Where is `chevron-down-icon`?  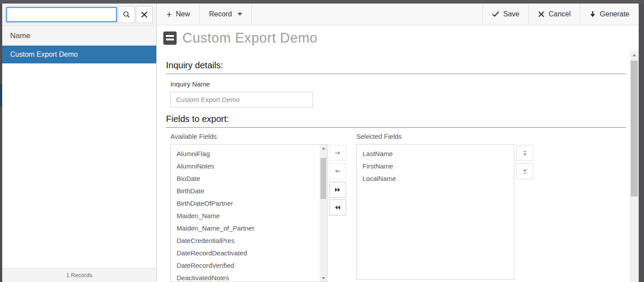 chevron-down-icon is located at coordinates (240, 14).